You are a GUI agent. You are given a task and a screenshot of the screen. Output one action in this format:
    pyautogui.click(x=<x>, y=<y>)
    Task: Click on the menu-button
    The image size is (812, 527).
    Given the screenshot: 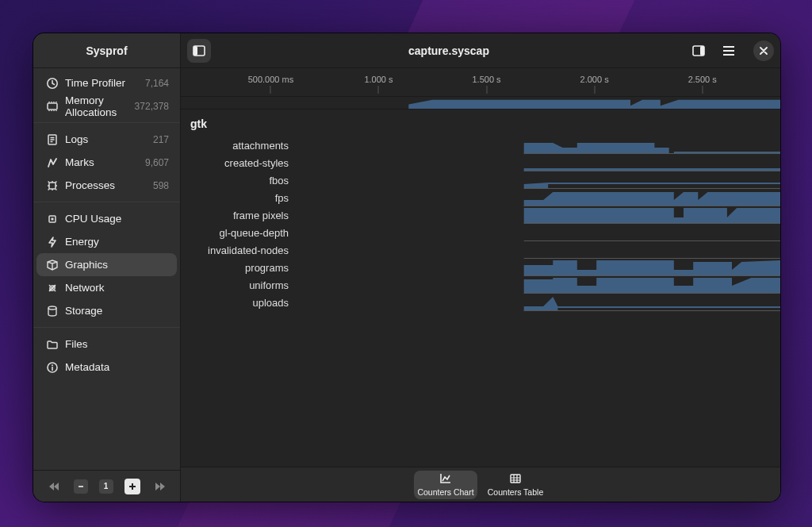 What is the action you would take?
    pyautogui.click(x=729, y=51)
    